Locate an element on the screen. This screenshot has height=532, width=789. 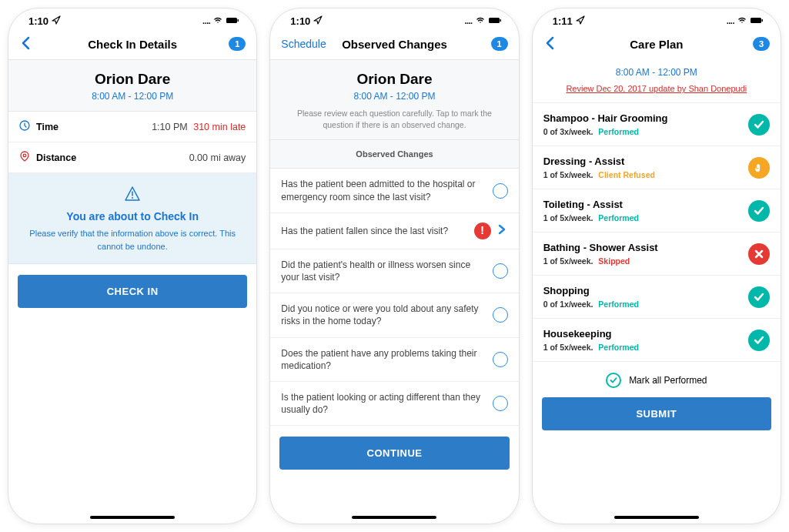
back-button: Schedule is located at coordinates (304, 44).